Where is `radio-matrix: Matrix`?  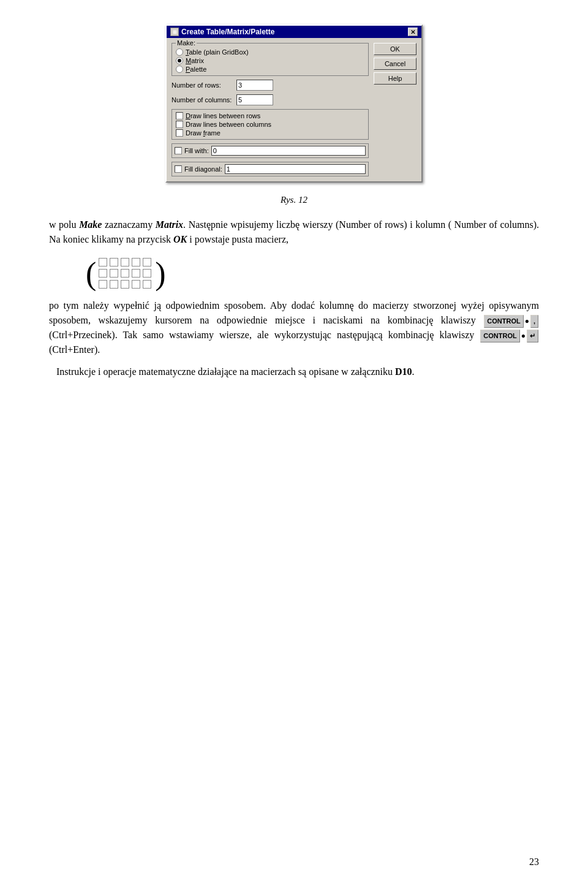 radio-matrix: Matrix is located at coordinates (270, 61).